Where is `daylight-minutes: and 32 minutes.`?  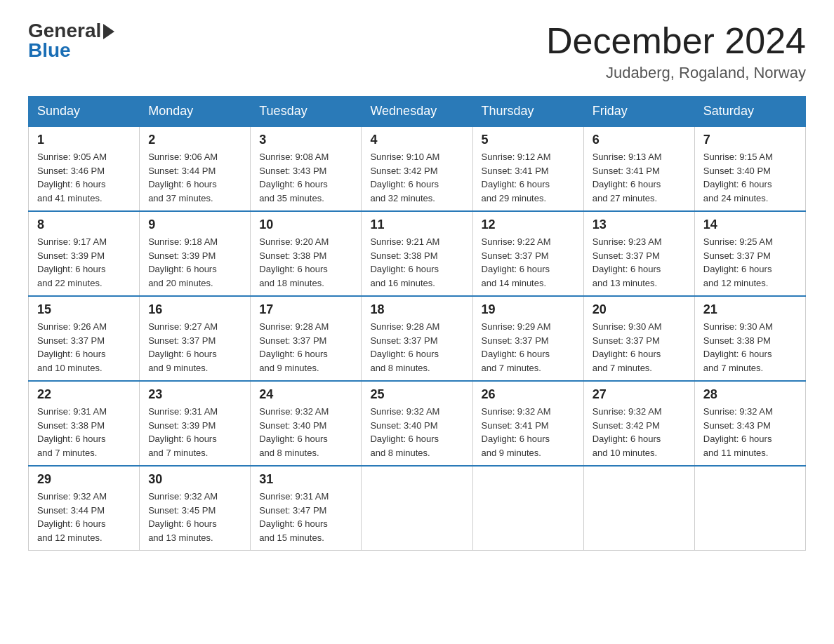 daylight-minutes: and 32 minutes. is located at coordinates (403, 198).